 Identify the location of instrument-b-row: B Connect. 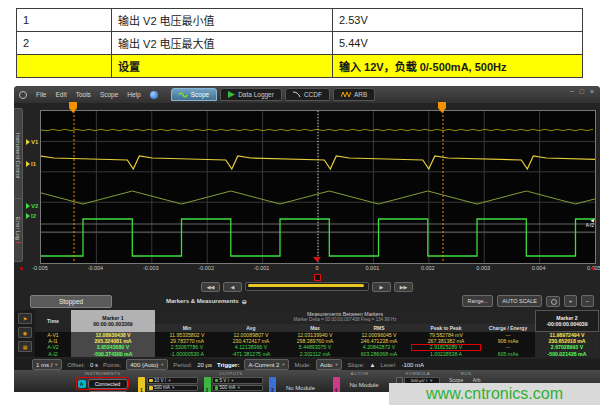
(103, 392).